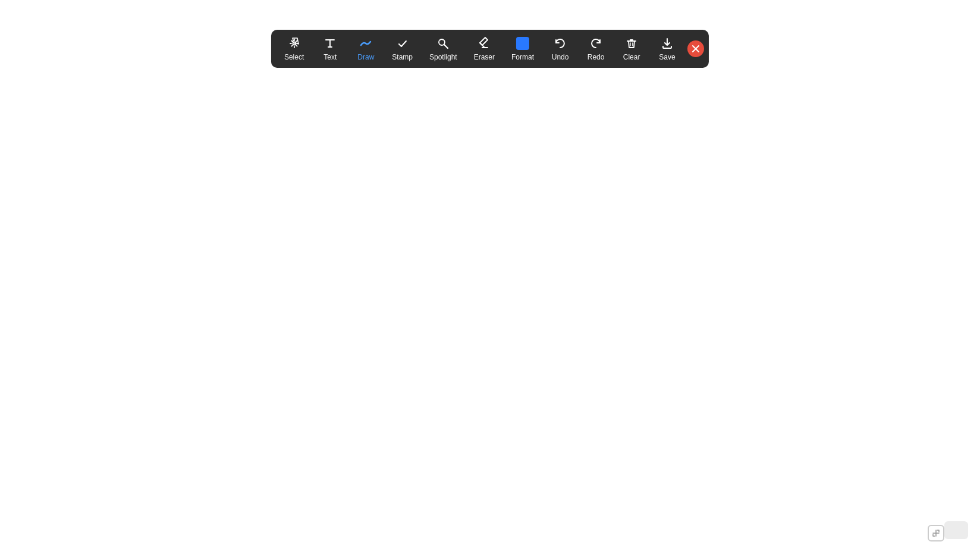 This screenshot has width=980, height=551. What do you see at coordinates (366, 49) in the screenshot?
I see `draw-tool: Draw` at bounding box center [366, 49].